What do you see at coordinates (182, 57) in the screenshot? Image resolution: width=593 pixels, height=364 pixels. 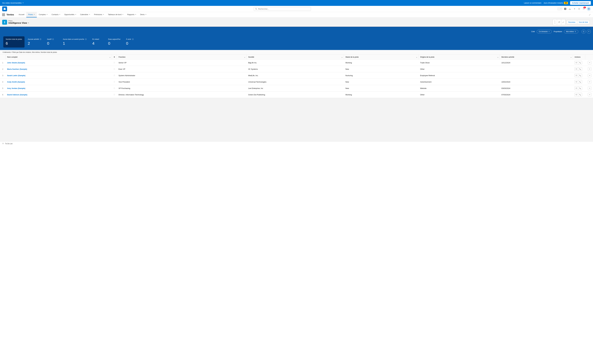 I see `col-function: Fonction⌄` at bounding box center [182, 57].